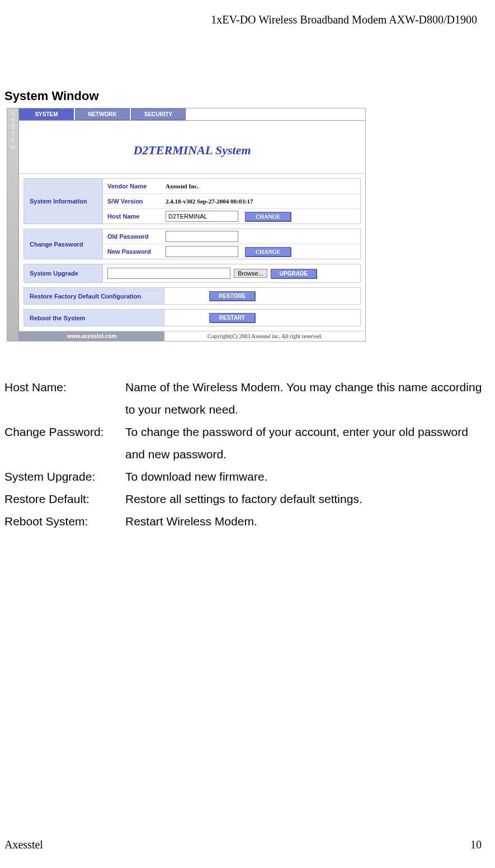 This screenshot has height=868, width=495. I want to click on desc-text: Name of the Wireless Modem. You may chan…, so click(308, 399).